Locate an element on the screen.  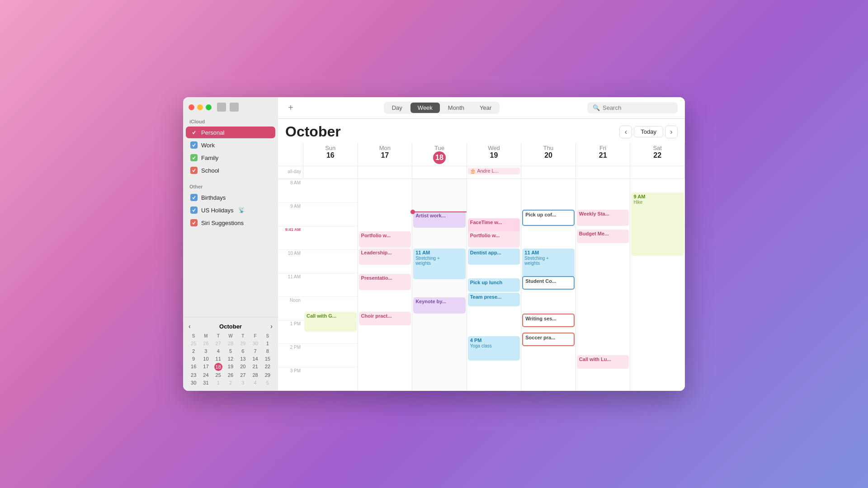
event-dentist: Dentist app... is located at coordinates (494, 257).